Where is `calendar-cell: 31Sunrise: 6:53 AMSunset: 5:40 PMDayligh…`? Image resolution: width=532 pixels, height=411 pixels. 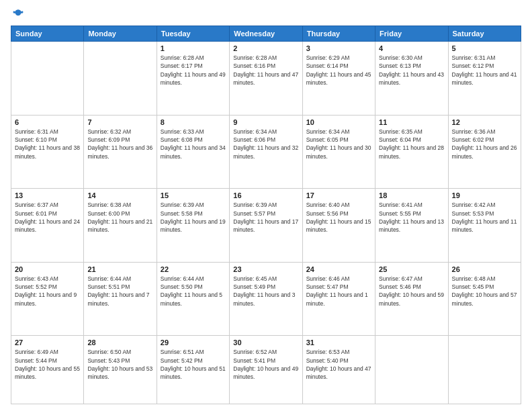 calendar-cell: 31Sunrise: 6:53 AMSunset: 5:40 PMDayligh… is located at coordinates (339, 370).